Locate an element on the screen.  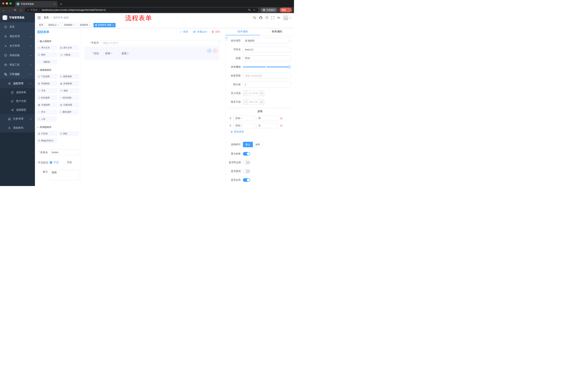
breadcrumb-home: 首页 is located at coordinates (46, 18).